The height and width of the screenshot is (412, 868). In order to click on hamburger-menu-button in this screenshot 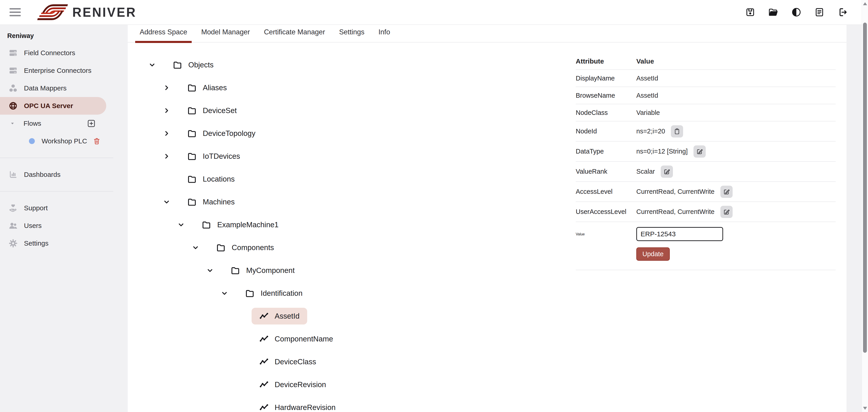, I will do `click(15, 12)`.